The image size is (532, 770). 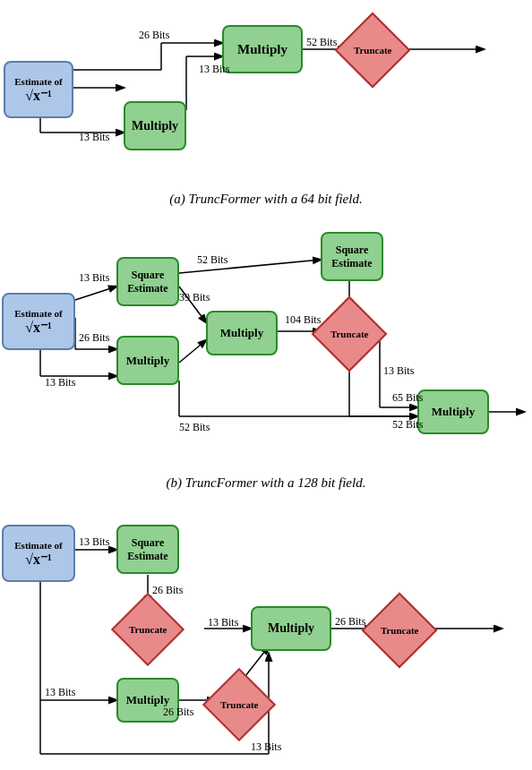 What do you see at coordinates (322, 43) in the screenshot?
I see `label-52bits-a: 52 Bits` at bounding box center [322, 43].